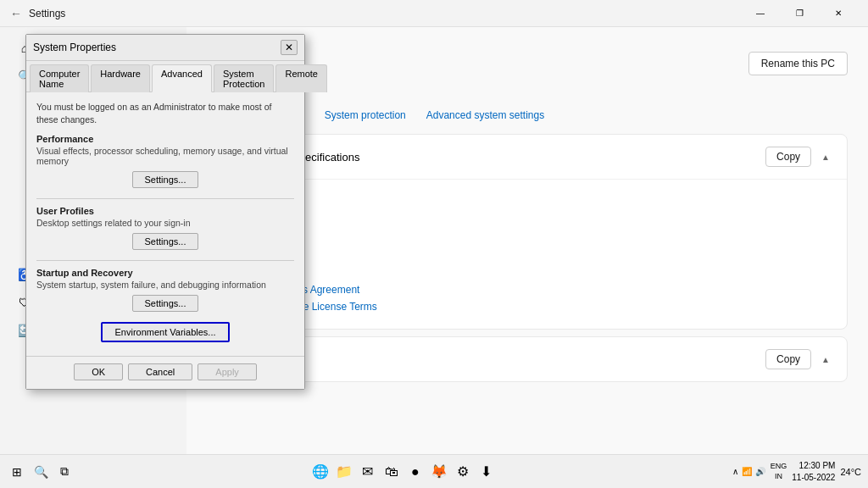 The height and width of the screenshot is (488, 868). What do you see at coordinates (59, 78) in the screenshot?
I see `tab-computer-name: Computer Name` at bounding box center [59, 78].